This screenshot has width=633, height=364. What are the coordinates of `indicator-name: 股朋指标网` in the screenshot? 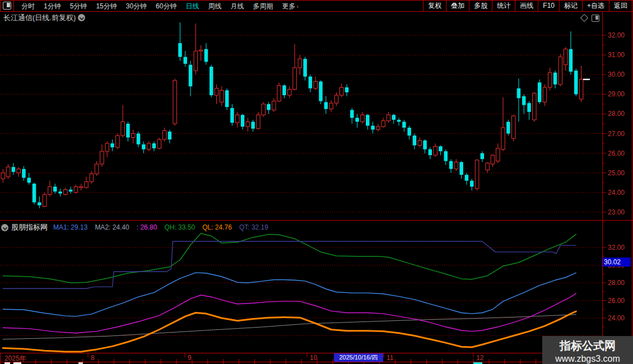 It's located at (29, 227).